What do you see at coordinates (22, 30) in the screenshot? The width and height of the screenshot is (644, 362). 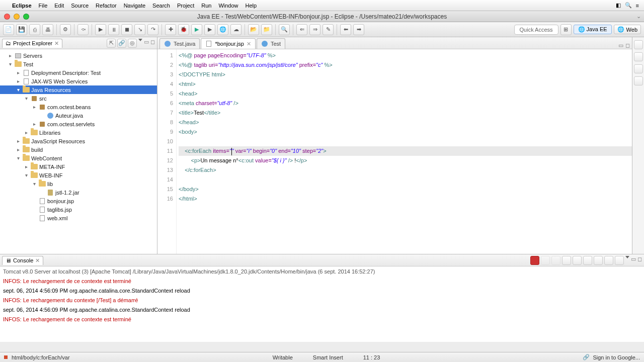 I see `save-button: 💾` at bounding box center [22, 30].